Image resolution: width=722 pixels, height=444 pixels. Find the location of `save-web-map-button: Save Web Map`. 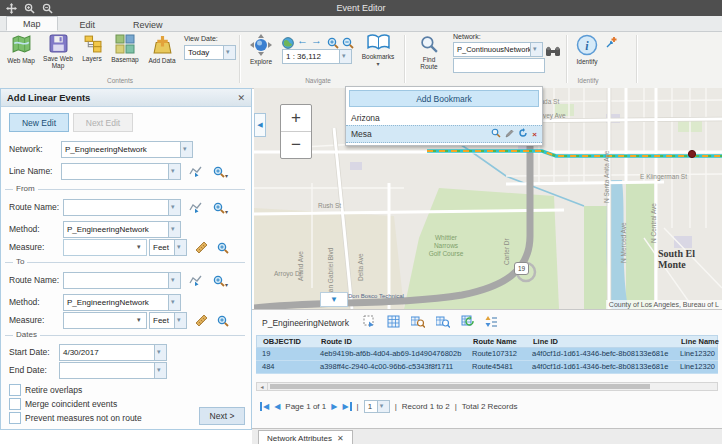

save-web-map-button: Save Web Map is located at coordinates (58, 52).